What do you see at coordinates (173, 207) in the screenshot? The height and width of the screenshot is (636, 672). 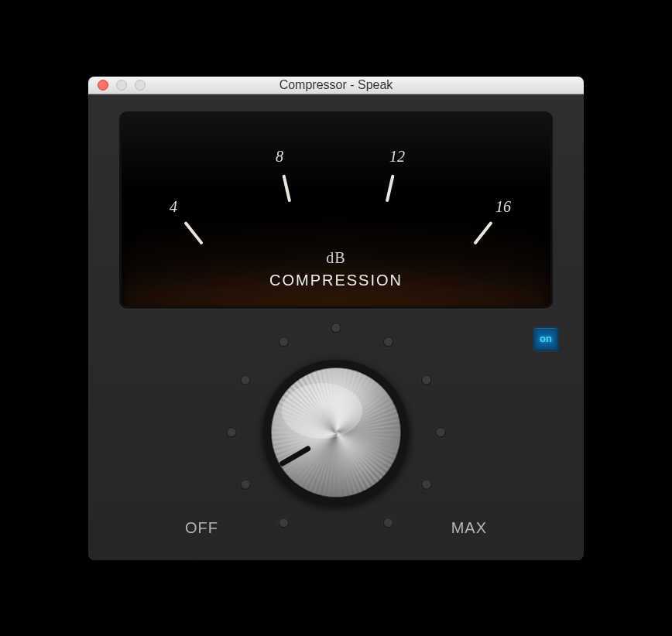 I see `svg-text: 4` at bounding box center [173, 207].